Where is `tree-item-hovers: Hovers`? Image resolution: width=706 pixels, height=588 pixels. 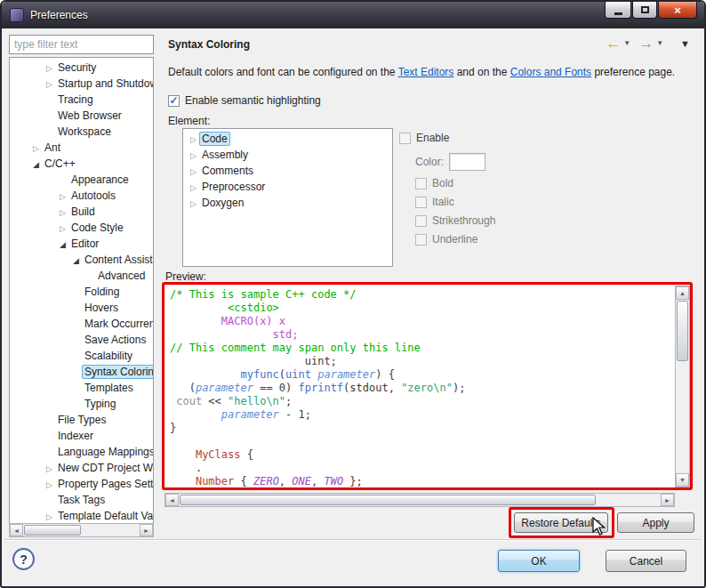 tree-item-hovers: Hovers is located at coordinates (82, 308).